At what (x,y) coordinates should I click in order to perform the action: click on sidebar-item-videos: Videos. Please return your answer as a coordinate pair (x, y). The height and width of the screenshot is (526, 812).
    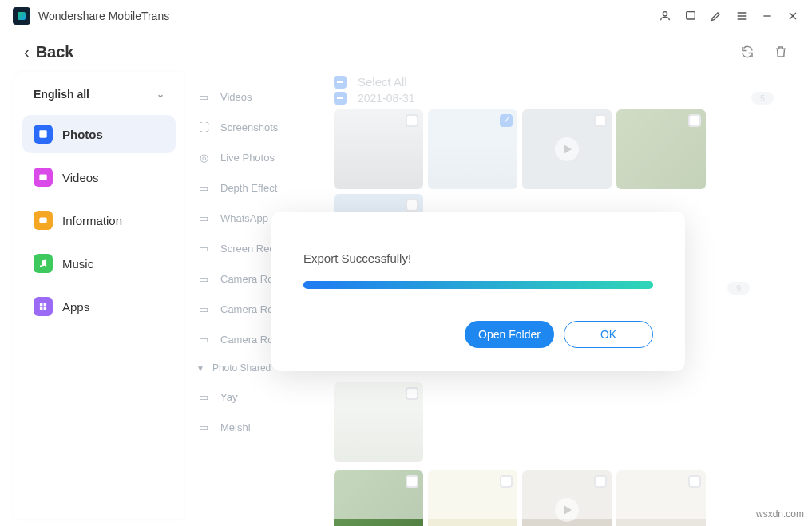
    Looking at the image, I should click on (99, 177).